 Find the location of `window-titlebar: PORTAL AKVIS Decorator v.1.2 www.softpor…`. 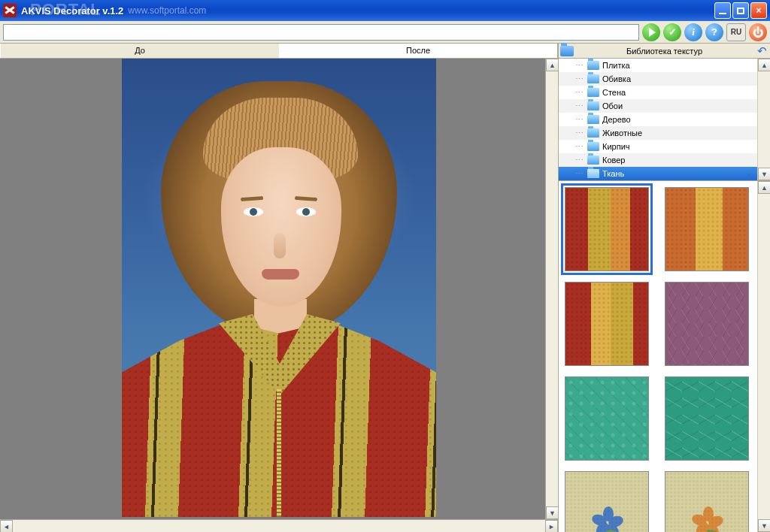

window-titlebar: PORTAL AKVIS Decorator v.1.2 www.softpor… is located at coordinates (385, 11).